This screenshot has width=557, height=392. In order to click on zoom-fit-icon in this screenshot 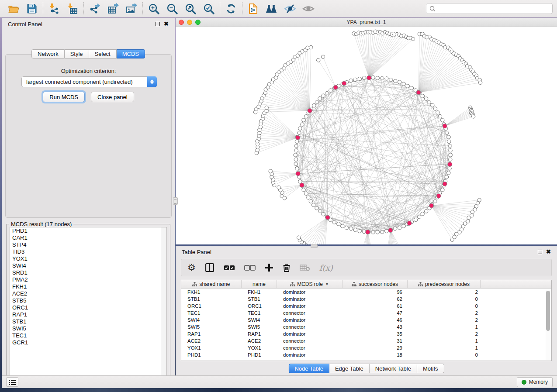, I will do `click(190, 9)`.